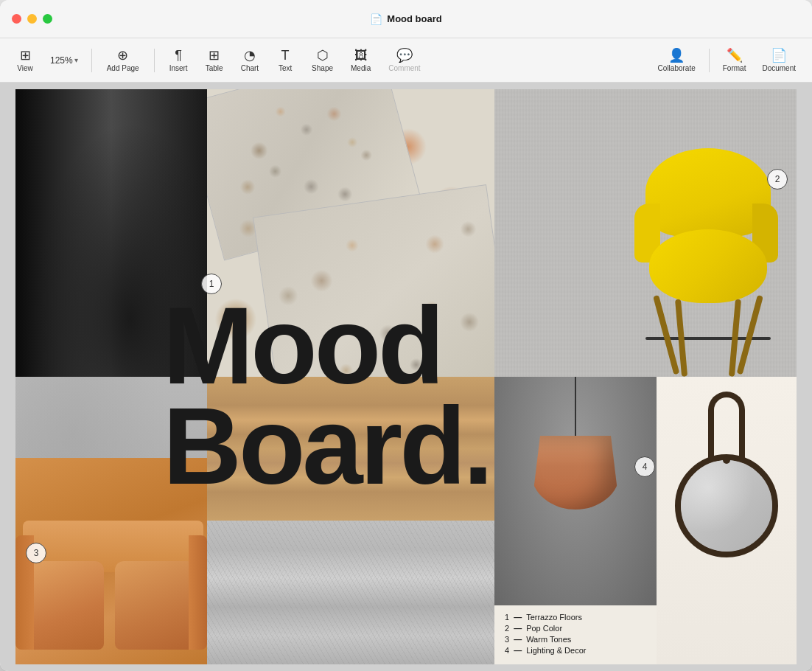  I want to click on format-label: Format, so click(735, 68).